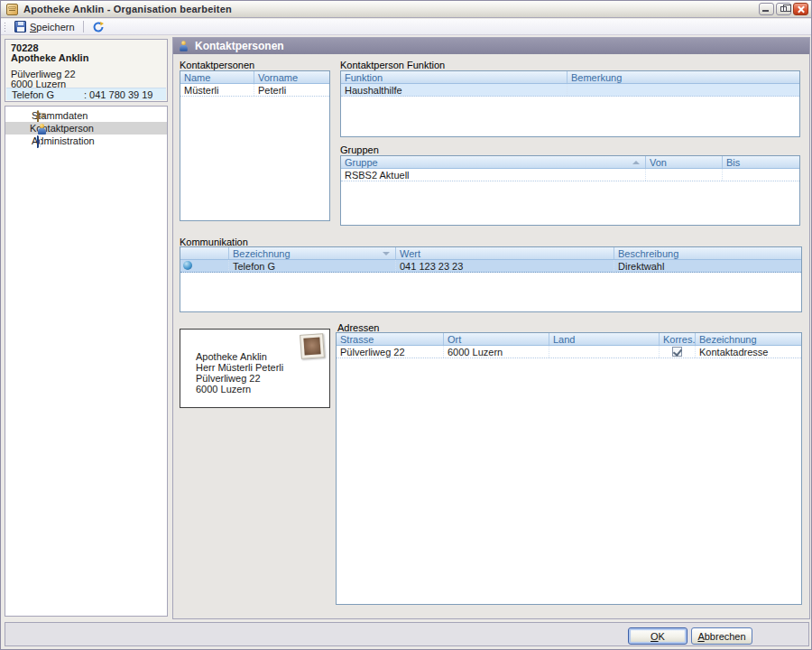  Describe the element at coordinates (677, 352) in the screenshot. I see `cell-korrespondenz` at that location.